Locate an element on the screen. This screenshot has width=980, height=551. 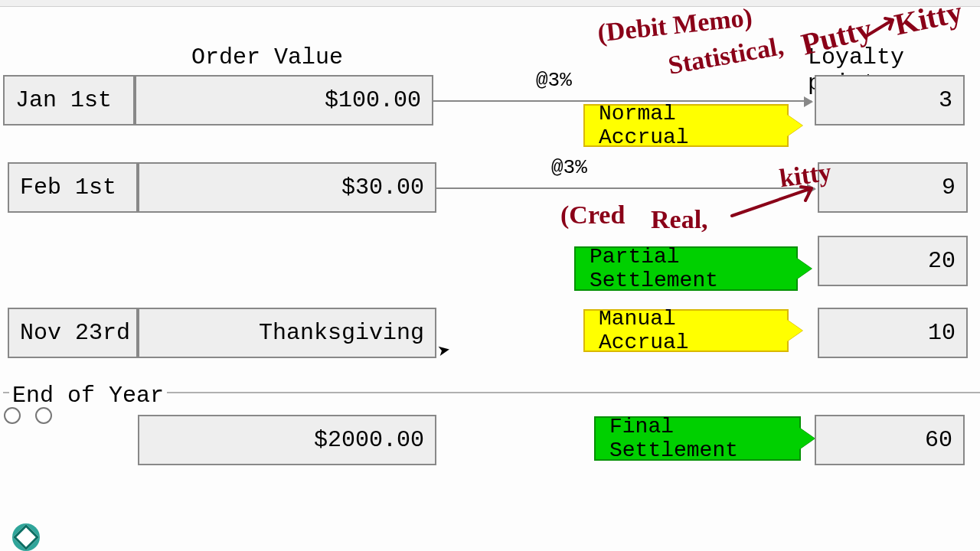
order-value-cell-eoy: $2000.00 is located at coordinates (287, 440).